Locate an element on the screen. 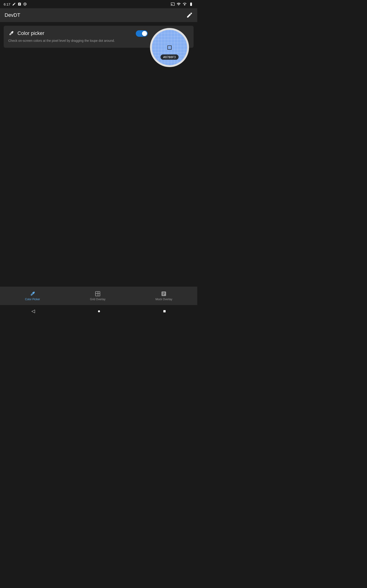 The width and height of the screenshot is (367, 588). eyedropper-icon is located at coordinates (11, 33).